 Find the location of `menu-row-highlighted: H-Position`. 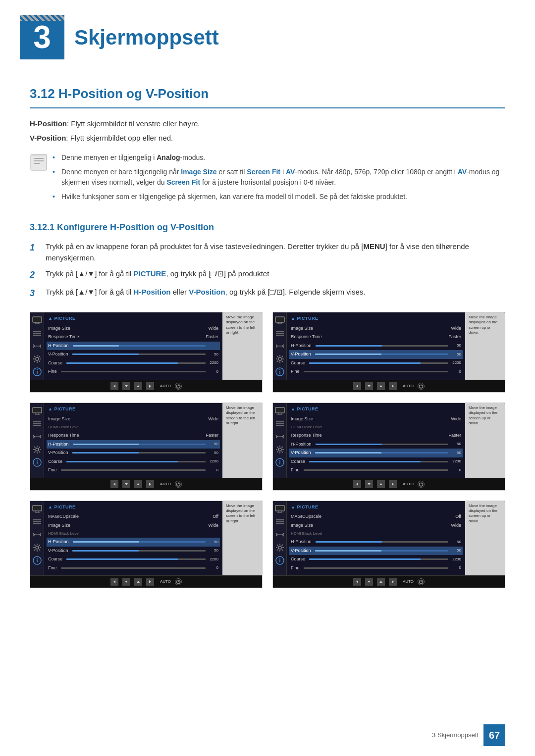

menu-row-highlighted: H-Position is located at coordinates (133, 346).